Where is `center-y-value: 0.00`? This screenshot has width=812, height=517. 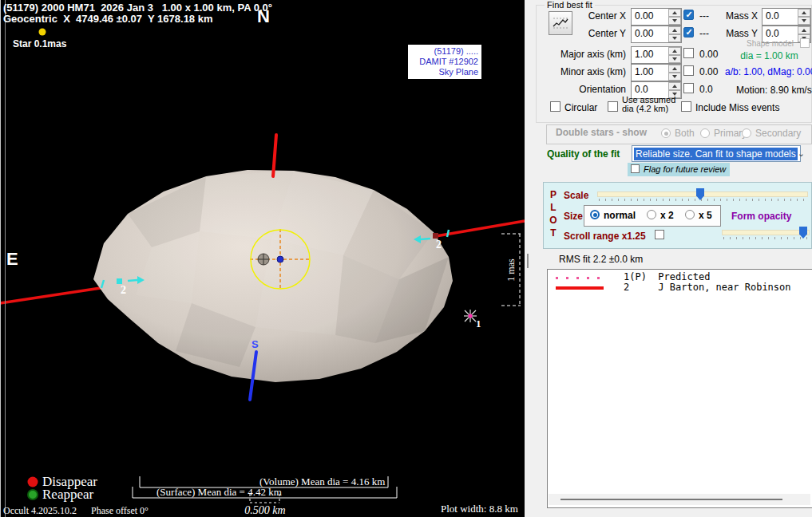 center-y-value: 0.00 is located at coordinates (650, 34).